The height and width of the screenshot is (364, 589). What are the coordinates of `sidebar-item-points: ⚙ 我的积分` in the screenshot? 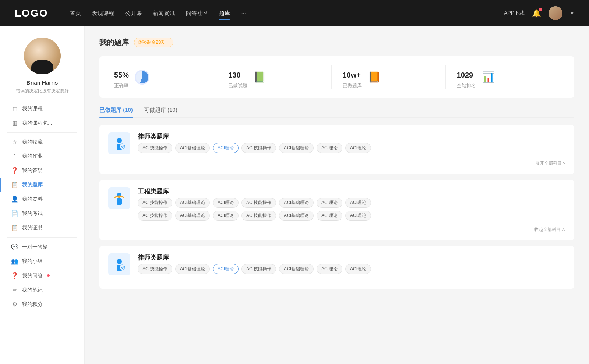 It's located at (42, 304).